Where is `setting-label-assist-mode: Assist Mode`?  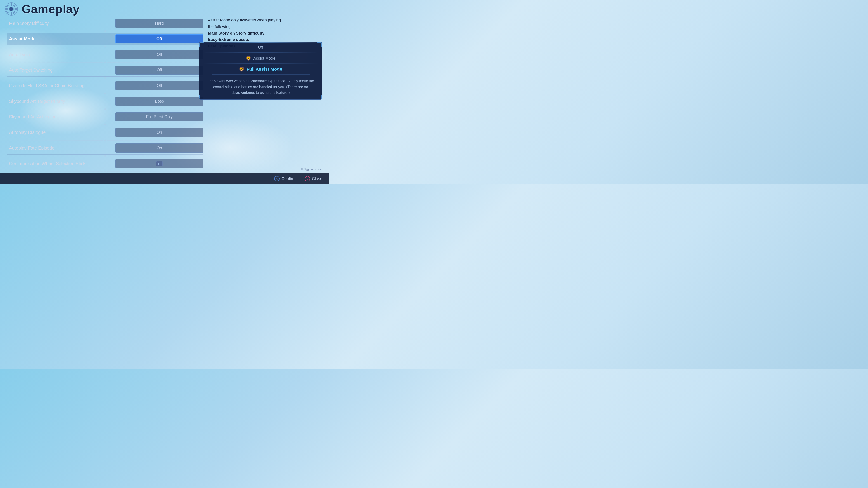
setting-label-assist-mode: Assist Mode is located at coordinates (61, 39).